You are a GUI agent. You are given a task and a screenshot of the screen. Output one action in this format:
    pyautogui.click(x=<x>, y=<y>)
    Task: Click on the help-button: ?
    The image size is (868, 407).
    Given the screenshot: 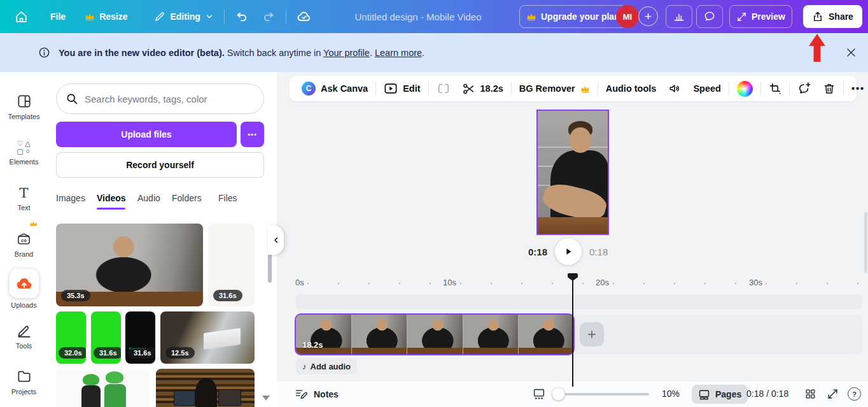 What is the action you would take?
    pyautogui.click(x=854, y=394)
    